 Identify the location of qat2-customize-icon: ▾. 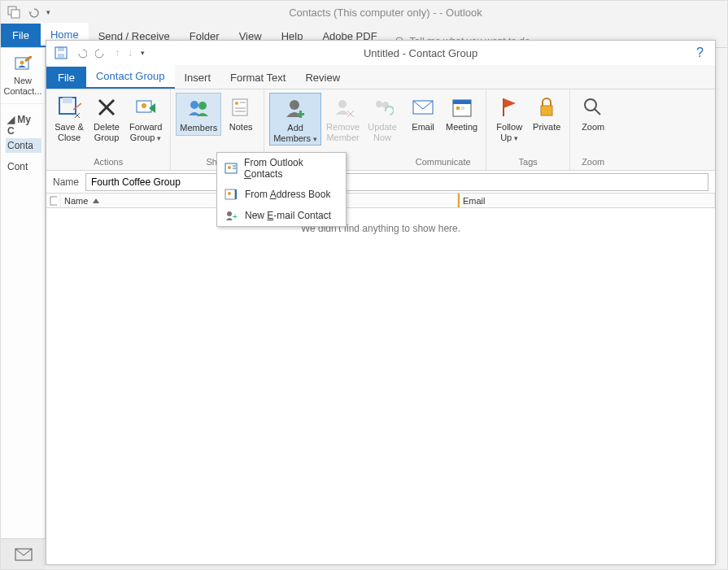
(143, 53).